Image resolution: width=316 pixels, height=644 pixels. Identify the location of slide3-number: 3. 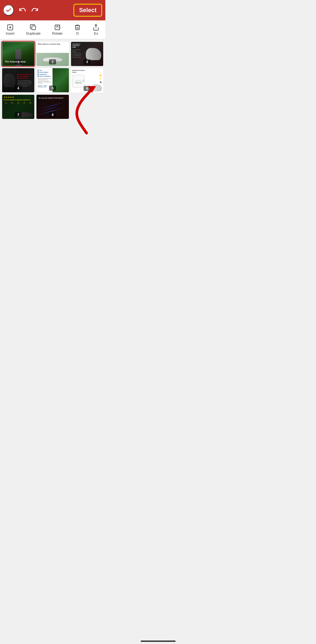
(87, 62).